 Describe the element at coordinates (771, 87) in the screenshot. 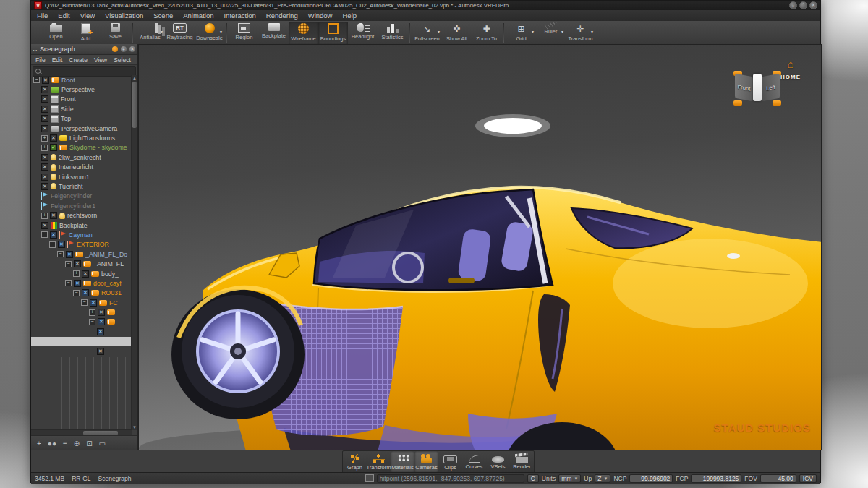

I see `cube-face-left: Left` at that location.